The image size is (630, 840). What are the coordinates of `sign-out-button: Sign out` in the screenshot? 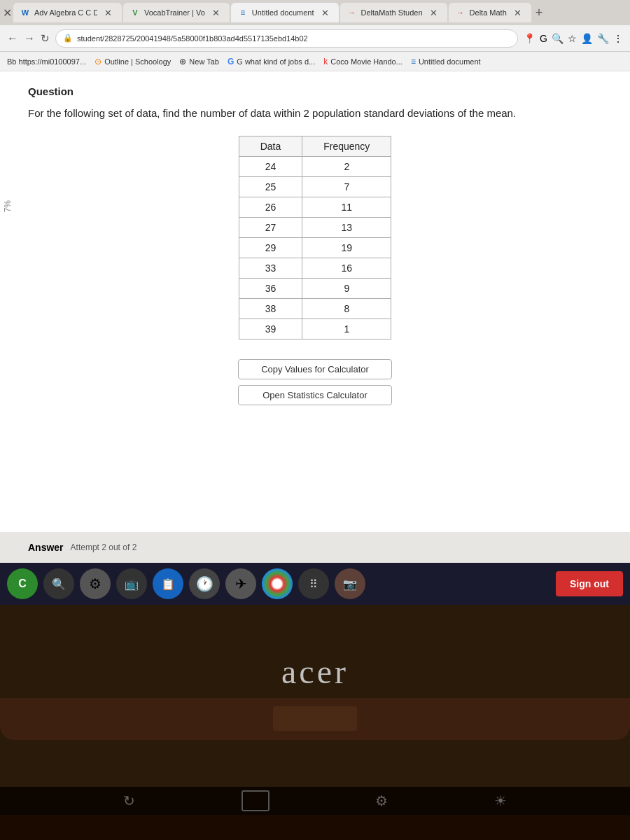 It's located at (589, 584).